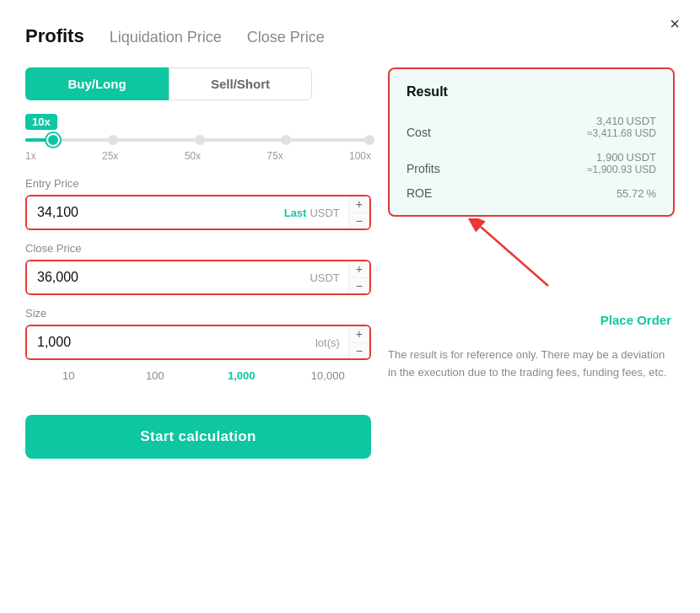  Describe the element at coordinates (198, 84) in the screenshot. I see `direction-toggle: Buy/Long Sell/Short` at that location.